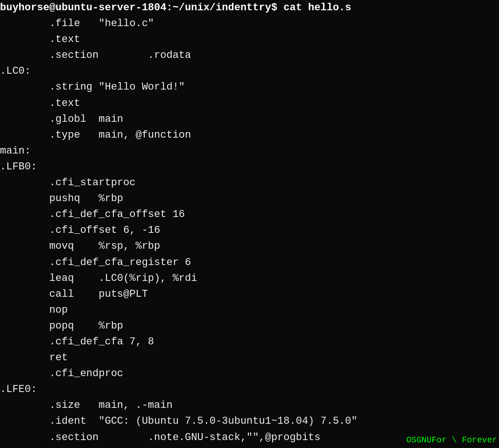 The image size is (499, 448). I want to click on code-line: .globl main, so click(249, 119).